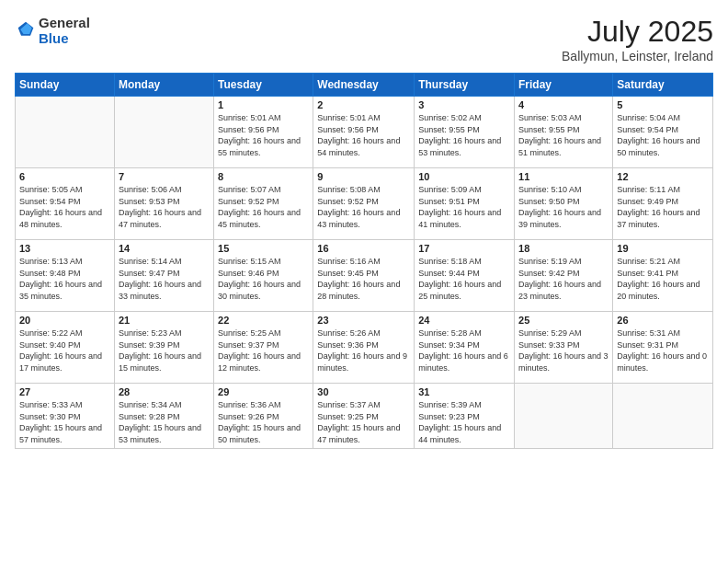 The image size is (728, 563). I want to click on day-number: 14, so click(164, 248).